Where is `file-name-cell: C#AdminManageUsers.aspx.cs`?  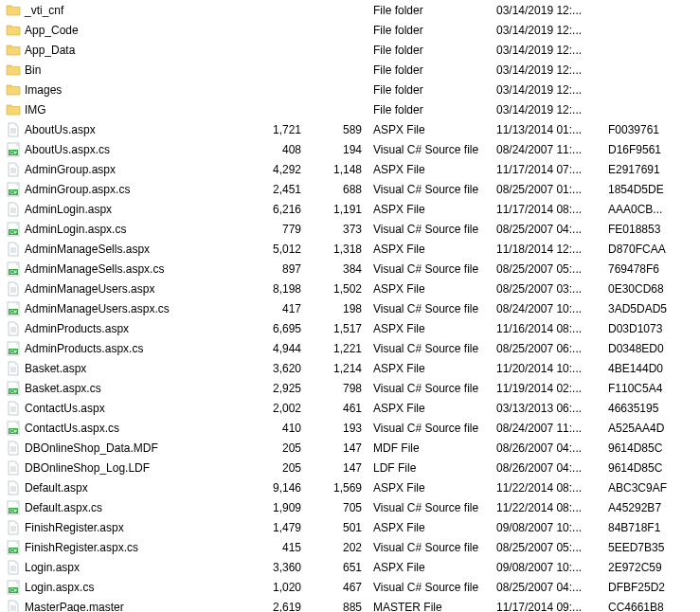
file-name-cell: C#AdminManageUsers.aspx.cs is located at coordinates (127, 309).